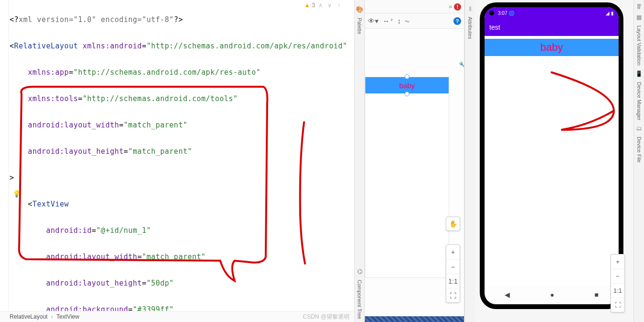 The image size is (644, 322). Describe the element at coordinates (552, 27) in the screenshot. I see `app-bar: test` at that location.